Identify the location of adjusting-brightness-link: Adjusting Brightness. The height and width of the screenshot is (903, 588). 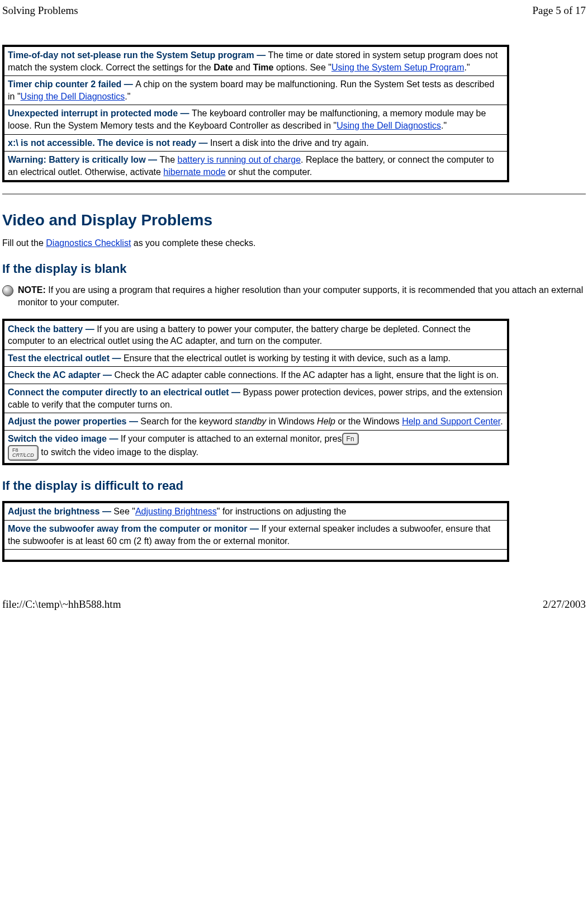
(176, 511).